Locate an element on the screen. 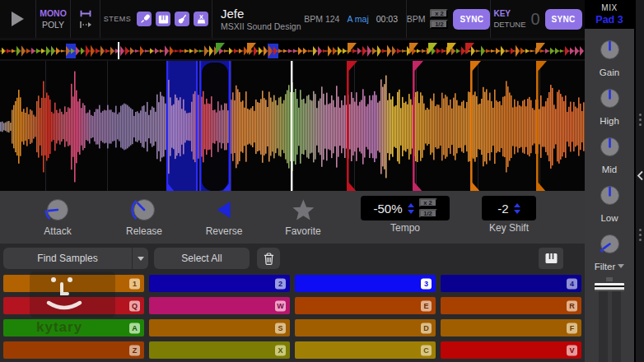 The height and width of the screenshot is (362, 644). trim-range-icon is located at coordinates (86, 13).